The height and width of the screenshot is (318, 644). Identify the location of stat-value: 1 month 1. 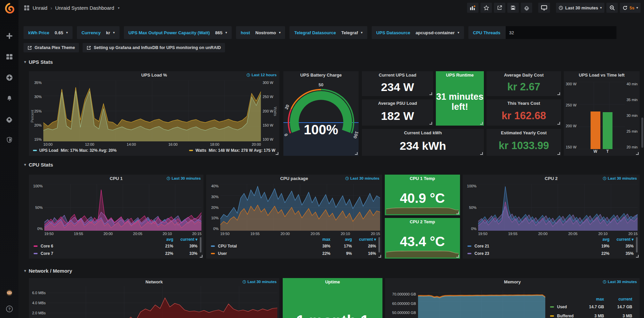
(332, 315).